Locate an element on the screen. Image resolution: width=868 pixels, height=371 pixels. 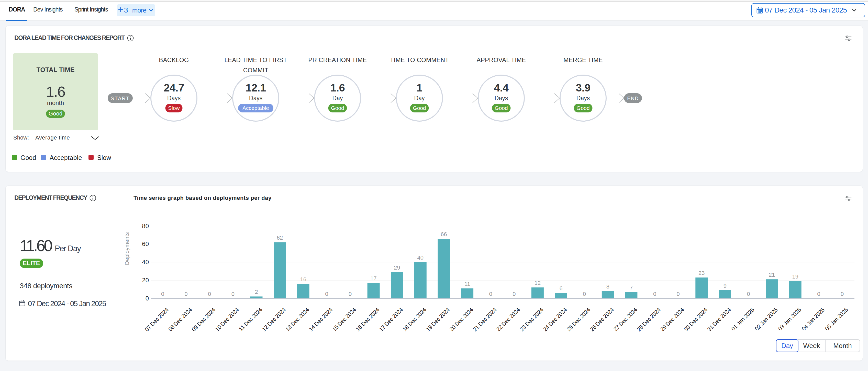
svg-text: 24 Dec 2024 is located at coordinates (555, 320).